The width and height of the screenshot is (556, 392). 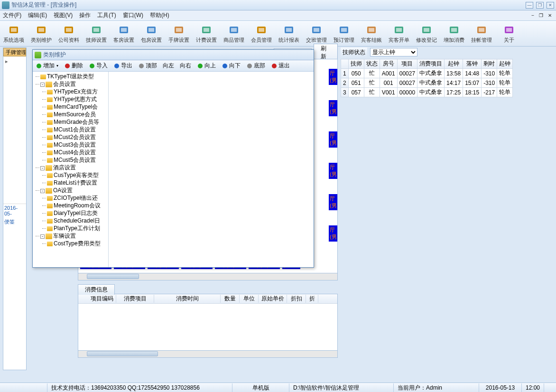 I want to click on tree-item: MCust3会员设置, so click(x=77, y=145).